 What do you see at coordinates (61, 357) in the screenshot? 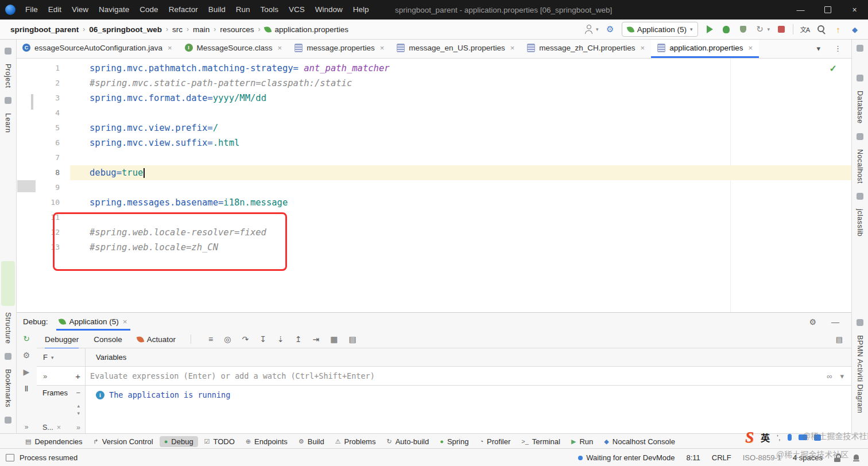
I see `thread-selector: F ▾` at bounding box center [61, 357].